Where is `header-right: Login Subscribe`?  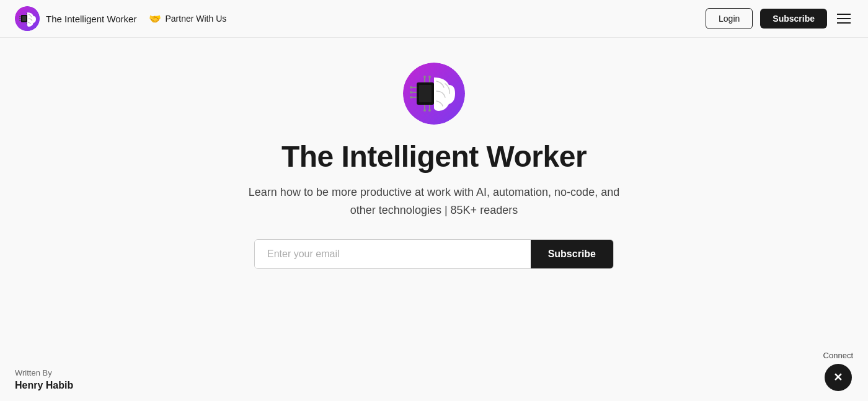
header-right: Login Subscribe is located at coordinates (779, 19).